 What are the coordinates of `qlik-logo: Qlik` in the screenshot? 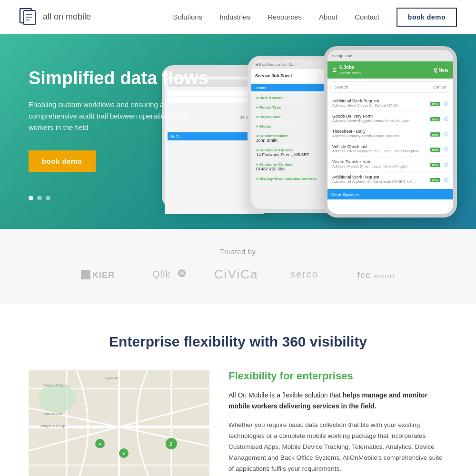 It's located at (169, 276).